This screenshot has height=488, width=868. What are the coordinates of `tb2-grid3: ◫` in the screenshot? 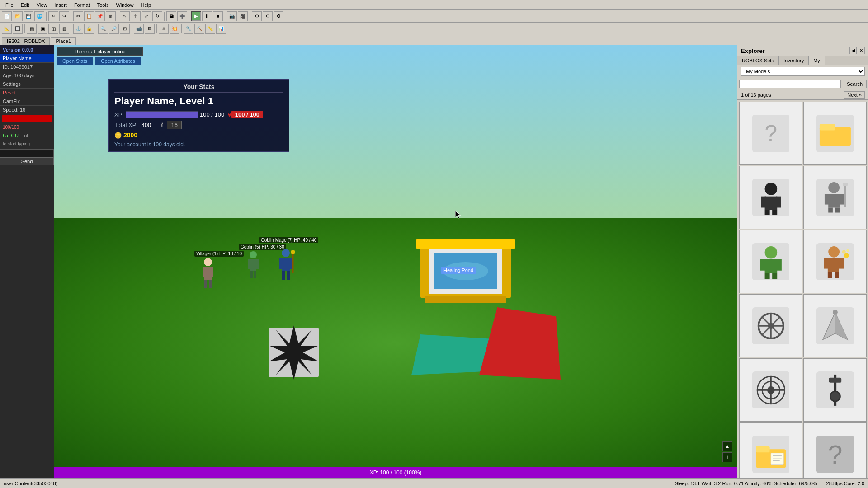 It's located at (53, 29).